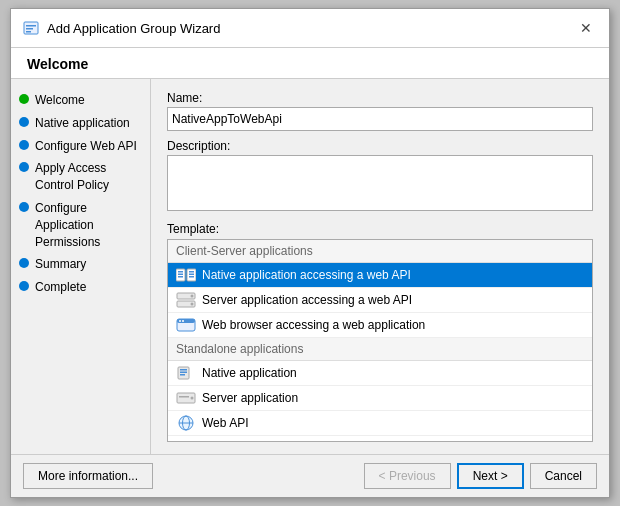 This screenshot has width=620, height=506. What do you see at coordinates (186, 373) in the screenshot?
I see `native-app-icon` at bounding box center [186, 373].